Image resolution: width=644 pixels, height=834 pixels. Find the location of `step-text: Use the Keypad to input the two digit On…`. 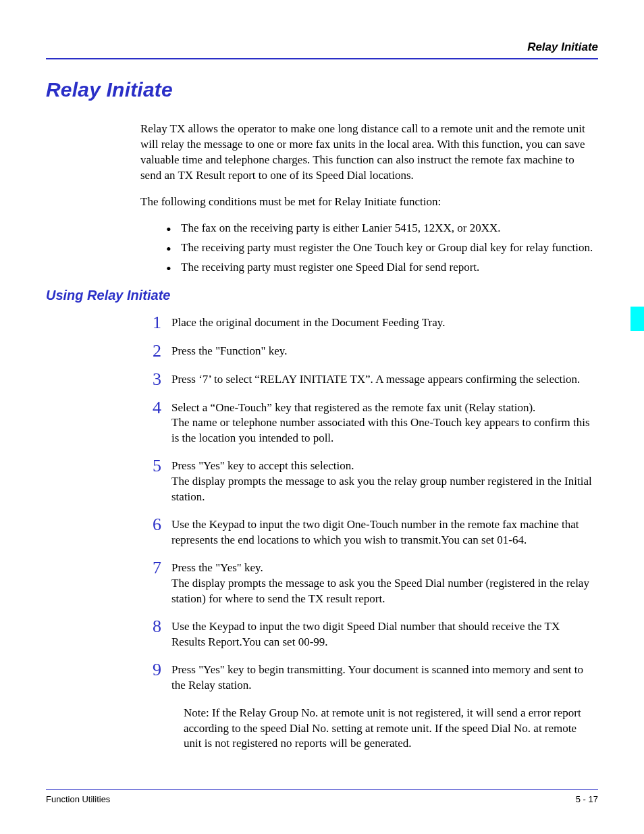

step-text: Use the Keypad to input the two digit On… is located at coordinates (383, 533).